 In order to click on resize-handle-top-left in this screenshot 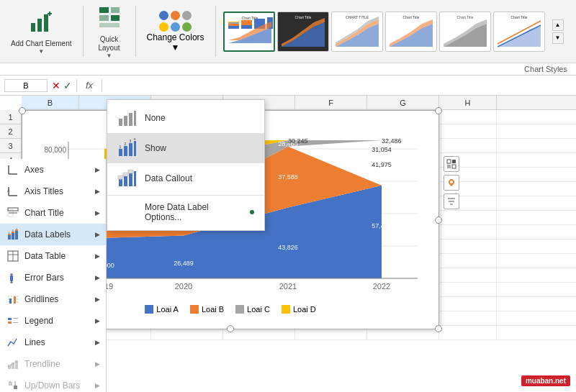, I will do `click(22, 111)`.